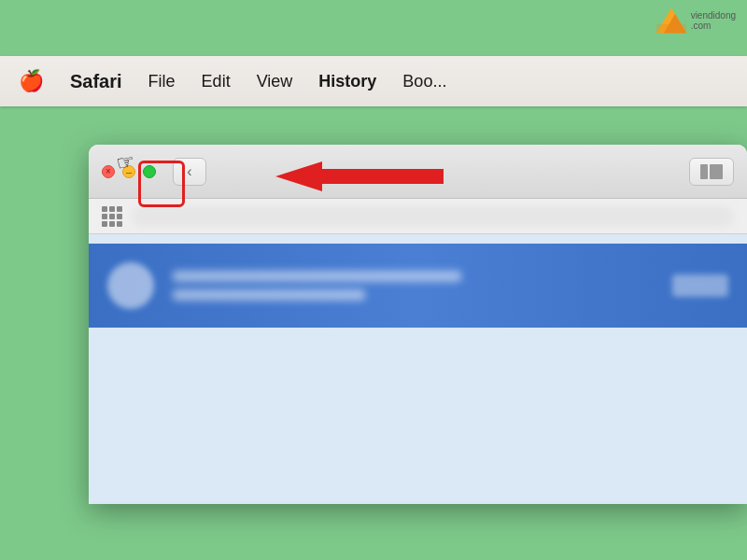  Describe the element at coordinates (275, 82) in the screenshot. I see `view-menu: View` at that location.